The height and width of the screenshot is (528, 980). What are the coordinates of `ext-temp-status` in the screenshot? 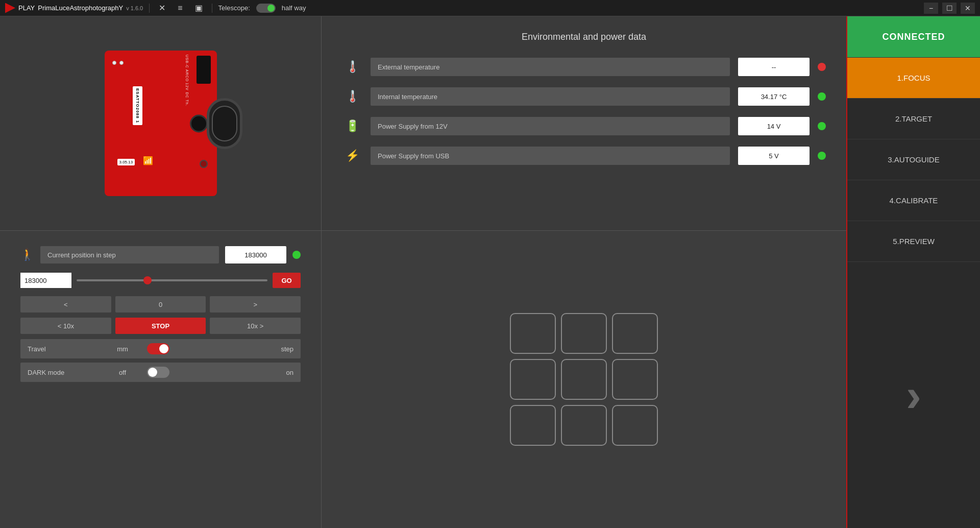 It's located at (822, 67).